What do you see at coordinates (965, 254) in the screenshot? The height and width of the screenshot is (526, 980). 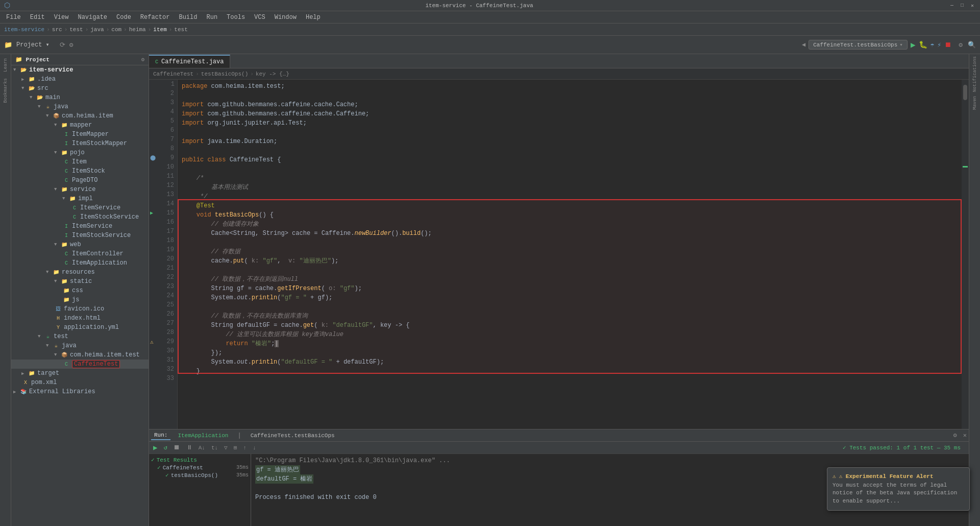 I see `editor-scrollbar` at bounding box center [965, 254].